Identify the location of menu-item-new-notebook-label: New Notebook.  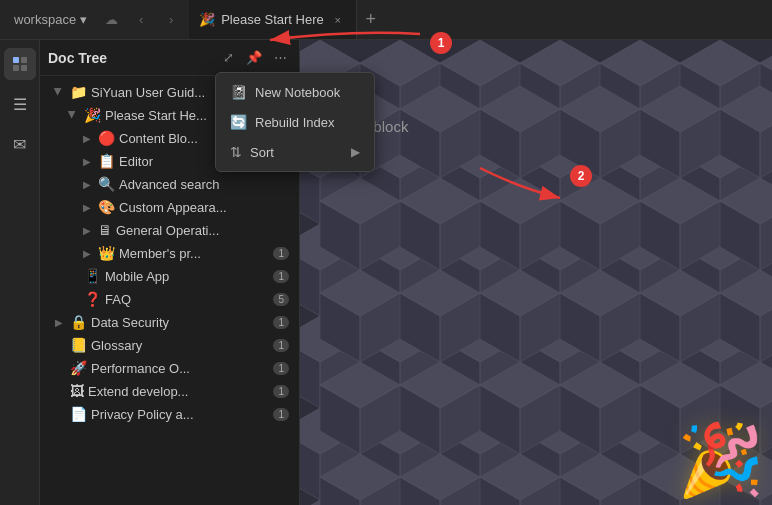
(298, 92).